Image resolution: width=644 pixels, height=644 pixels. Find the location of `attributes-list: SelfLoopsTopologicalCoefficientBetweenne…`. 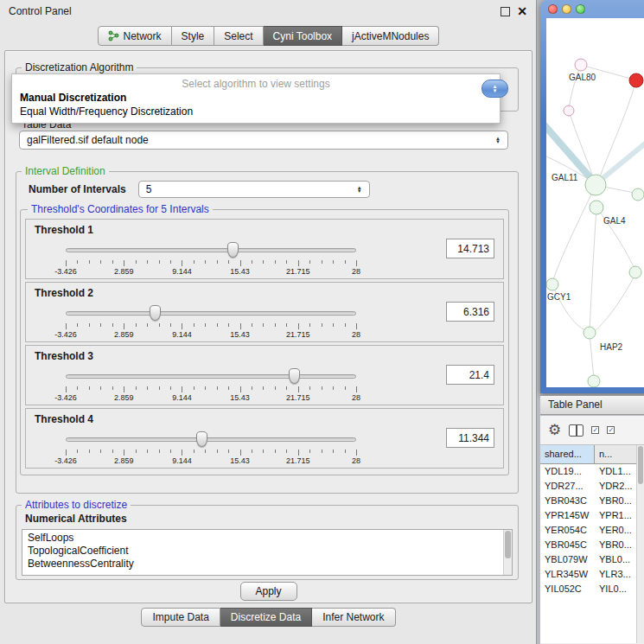

attributes-list: SelfLoopsTopologicalCoefficientBetweenne… is located at coordinates (267, 552).